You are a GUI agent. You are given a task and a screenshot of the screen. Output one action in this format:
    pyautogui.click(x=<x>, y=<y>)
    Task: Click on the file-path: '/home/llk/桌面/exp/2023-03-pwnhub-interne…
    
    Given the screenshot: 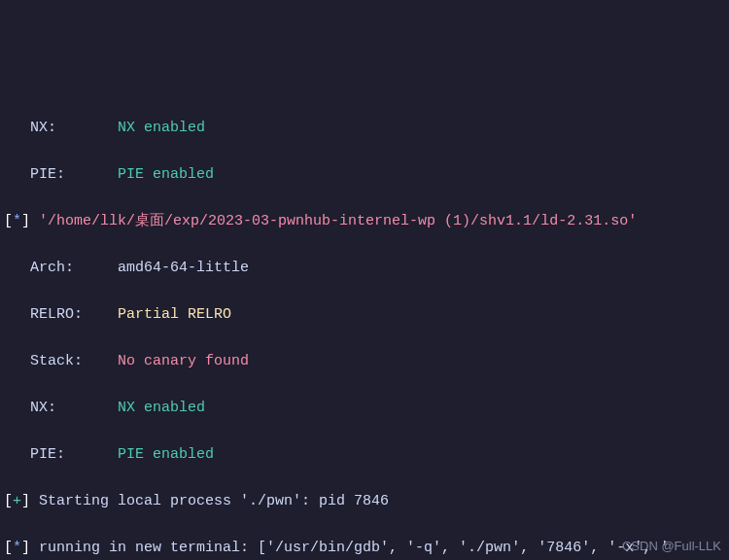 What is the action you would take?
    pyautogui.click(x=338, y=222)
    